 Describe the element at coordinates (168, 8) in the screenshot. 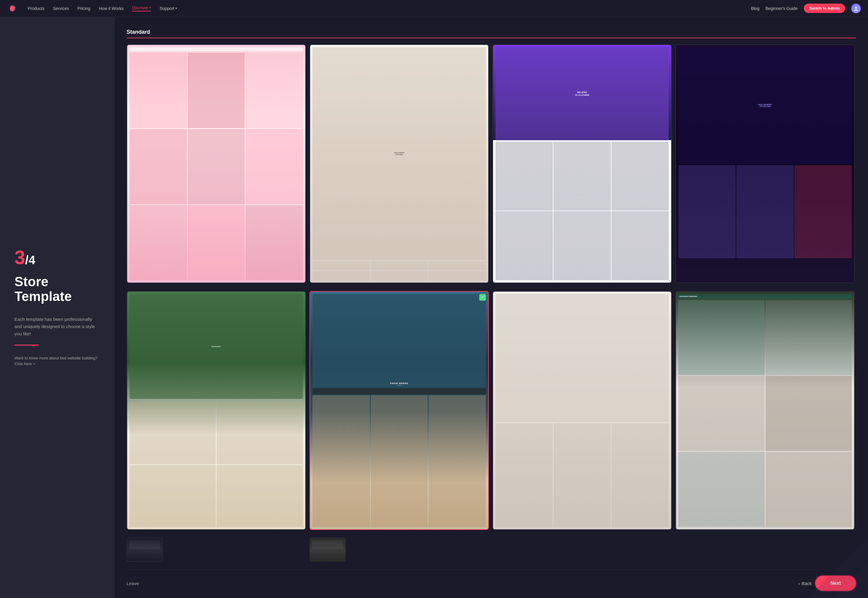

I see `nav-support: Support ▾` at that location.